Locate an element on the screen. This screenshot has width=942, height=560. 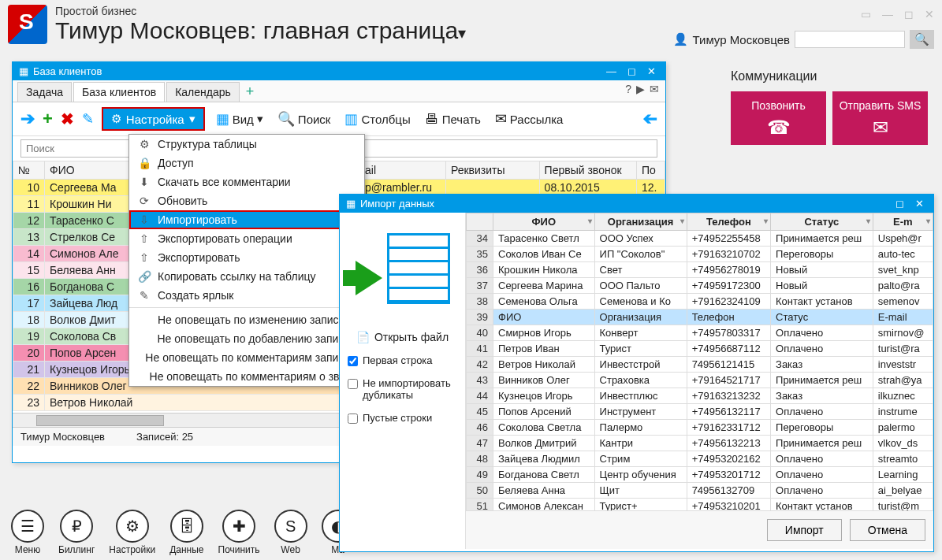
search-icon: 🔍 is located at coordinates (922, 39).